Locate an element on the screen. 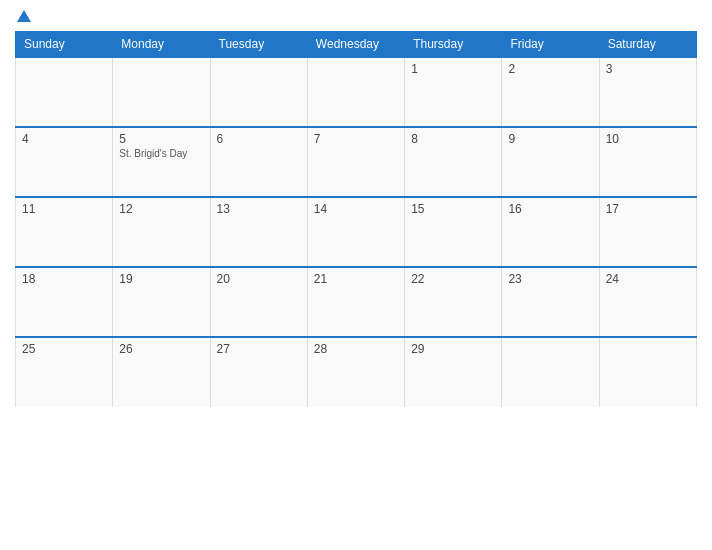 The height and width of the screenshot is (550, 712). day-number: 22 is located at coordinates (453, 279).